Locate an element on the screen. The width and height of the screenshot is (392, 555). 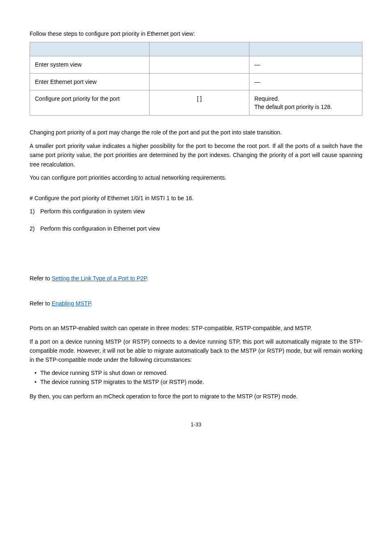
cell-desc: Required. The default port priority is 1… is located at coordinates (306, 103).